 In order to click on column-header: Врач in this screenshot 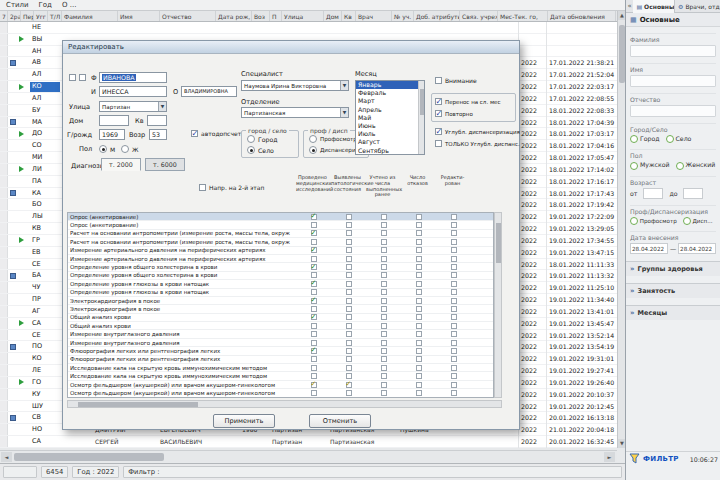, I will do `click(374, 16)`.